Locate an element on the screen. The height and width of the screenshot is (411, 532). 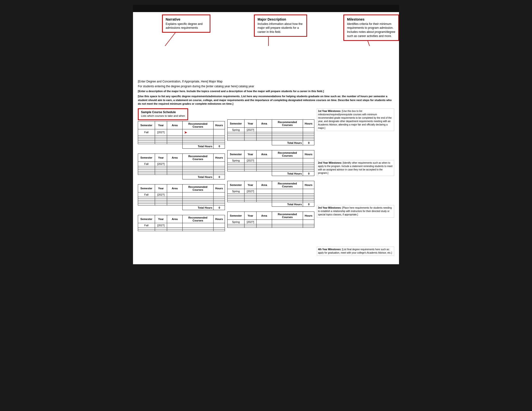
right-tables-column: Semester Year Area Recommended Courses H… is located at coordinates (271, 184).